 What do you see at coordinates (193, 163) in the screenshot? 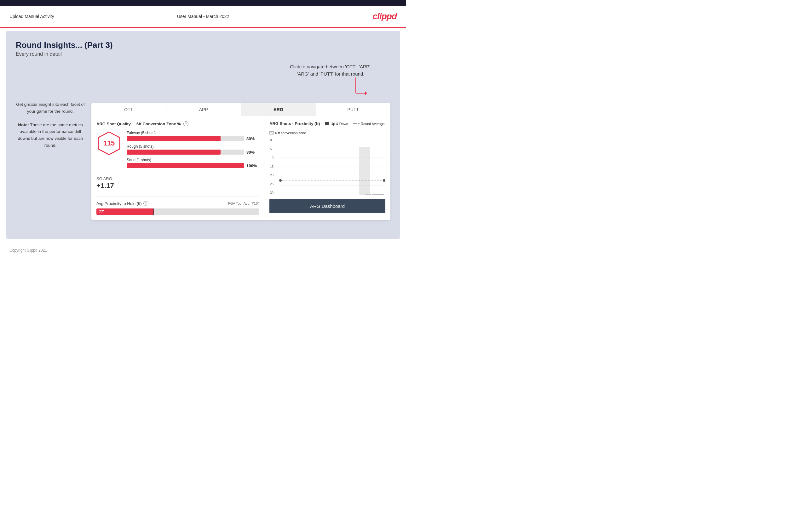
I see `shot-row-sand: Sand (1 shots) 100%` at bounding box center [193, 163].